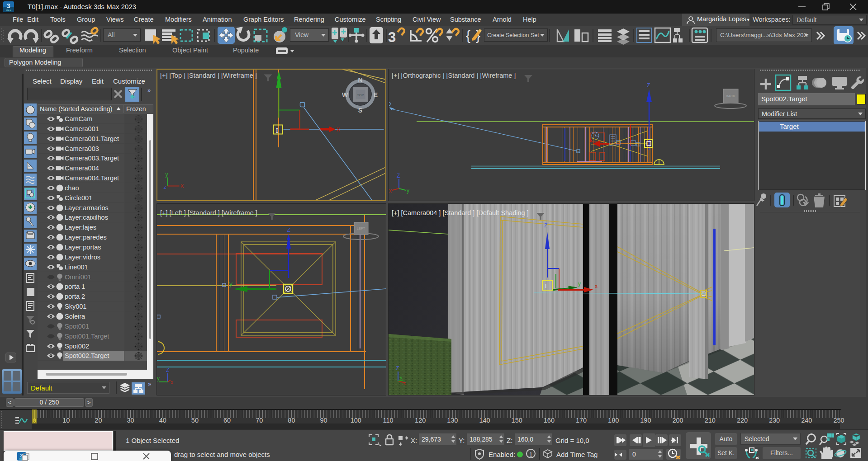 The image size is (868, 461). Describe the element at coordinates (678, 420) in the screenshot. I see `svg-text: 200` at that location.